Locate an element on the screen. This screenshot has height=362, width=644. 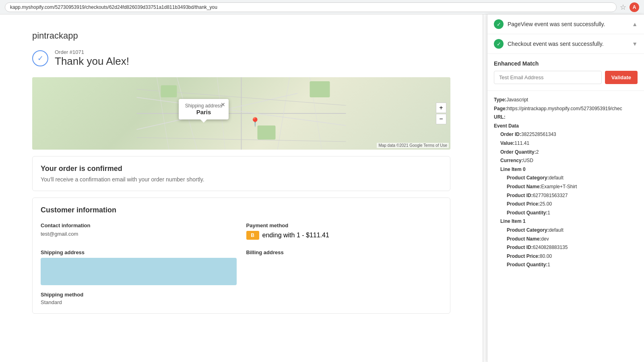
popup-label: Shipping address is located at coordinates (204, 106).